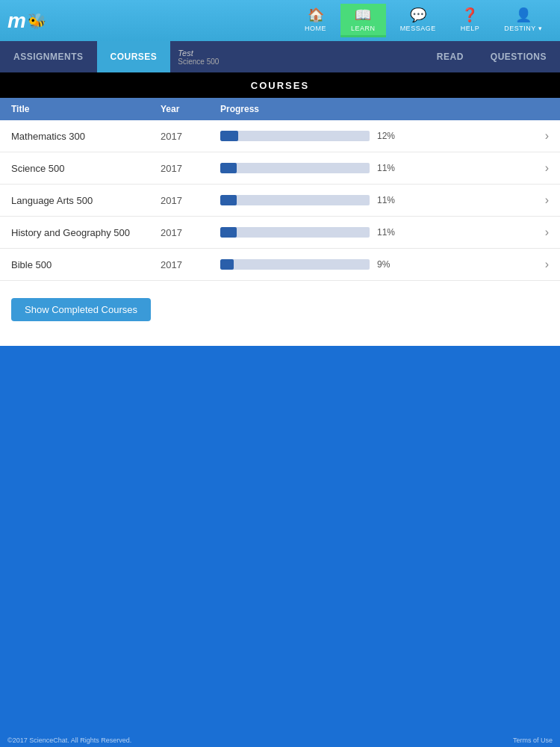 This screenshot has width=560, height=747. I want to click on table-row: Language Arts 500 2017 11% ›, so click(280, 200).